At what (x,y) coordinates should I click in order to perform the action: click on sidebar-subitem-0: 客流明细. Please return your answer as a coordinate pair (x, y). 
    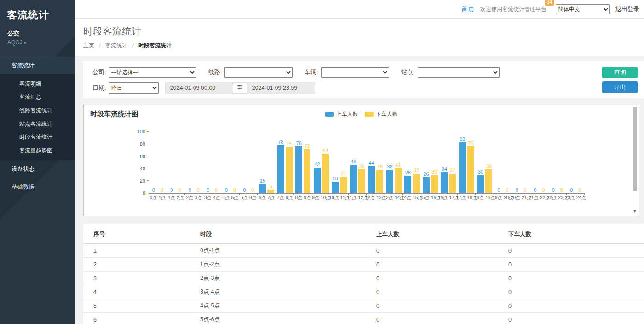
    Looking at the image, I should click on (38, 84).